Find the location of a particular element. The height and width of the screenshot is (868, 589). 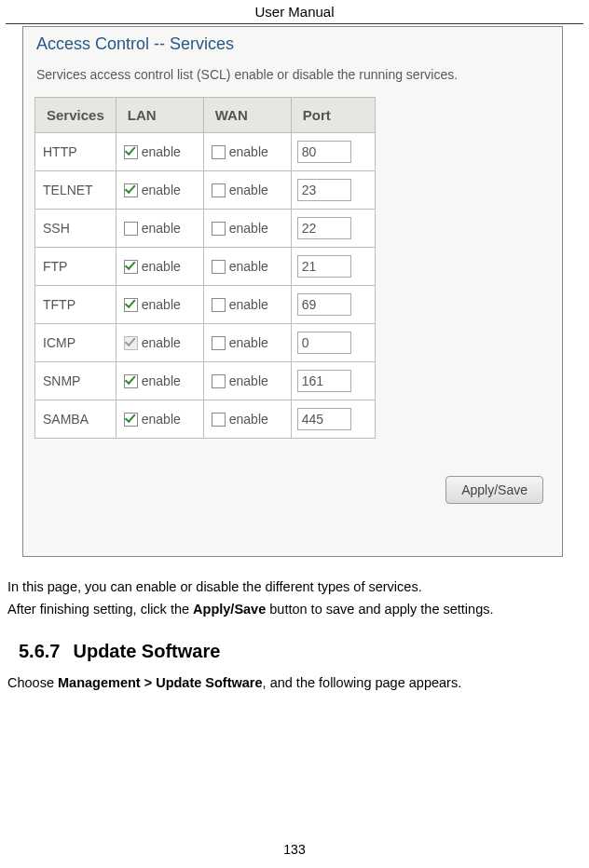

header-lan: LAN is located at coordinates (159, 115).